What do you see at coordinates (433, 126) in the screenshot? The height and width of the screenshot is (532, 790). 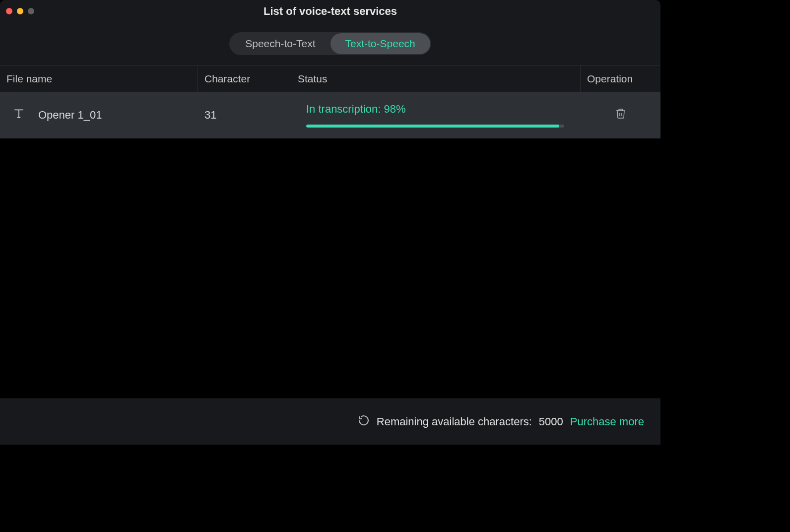 I see `progress-bar` at bounding box center [433, 126].